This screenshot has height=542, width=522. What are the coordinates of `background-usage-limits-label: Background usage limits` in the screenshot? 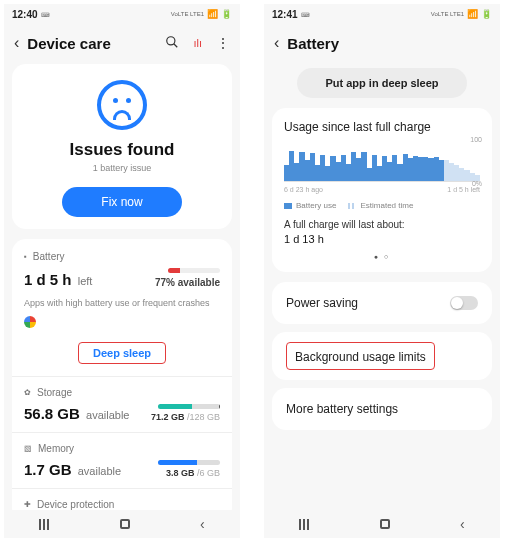 It's located at (360, 356).